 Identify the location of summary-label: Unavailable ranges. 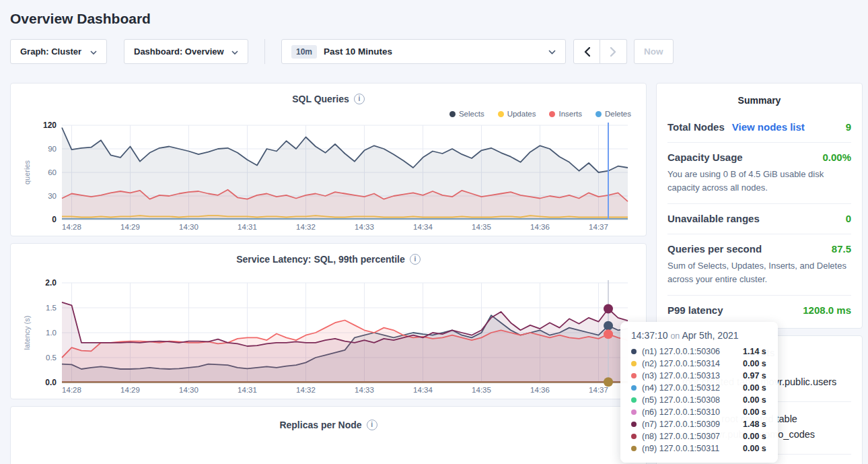
(713, 218).